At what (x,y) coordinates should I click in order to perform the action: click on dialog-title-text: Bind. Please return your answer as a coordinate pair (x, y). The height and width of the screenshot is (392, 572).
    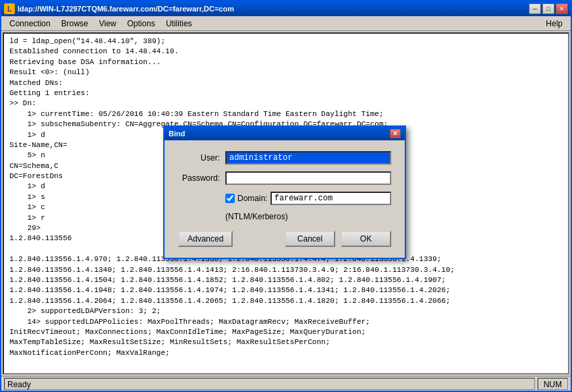
    Looking at the image, I should click on (177, 134).